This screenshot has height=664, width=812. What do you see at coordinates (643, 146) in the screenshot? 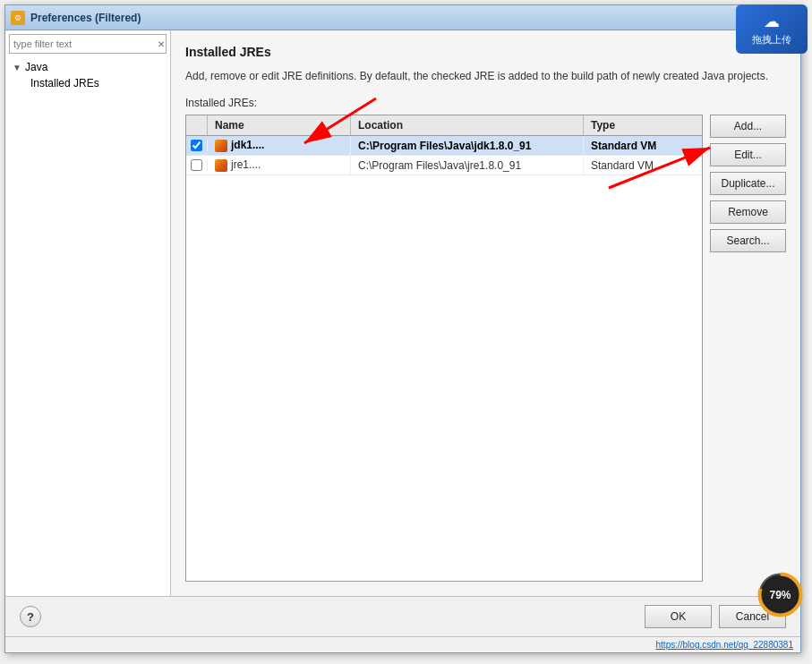
I see `jdk-type-cell: Standard VM` at bounding box center [643, 146].